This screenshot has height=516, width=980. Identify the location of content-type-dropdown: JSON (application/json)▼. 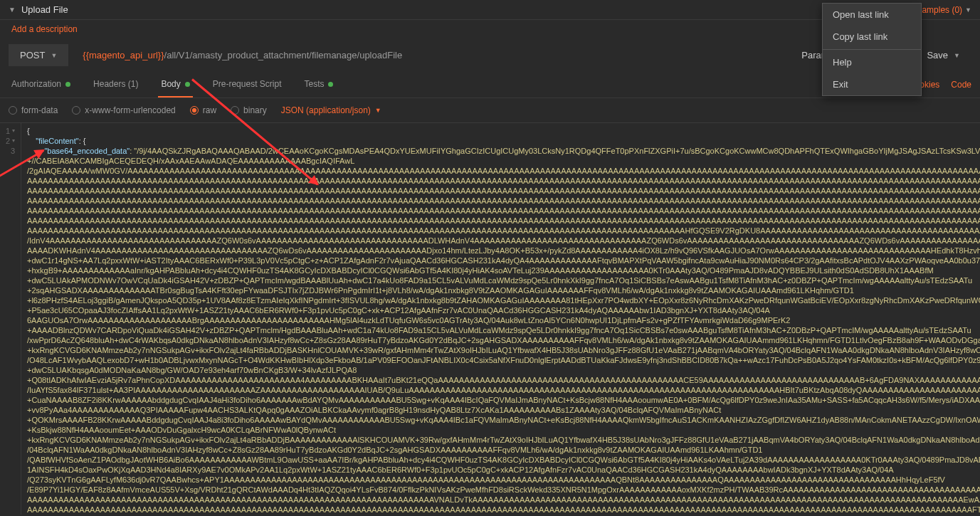
(332, 110).